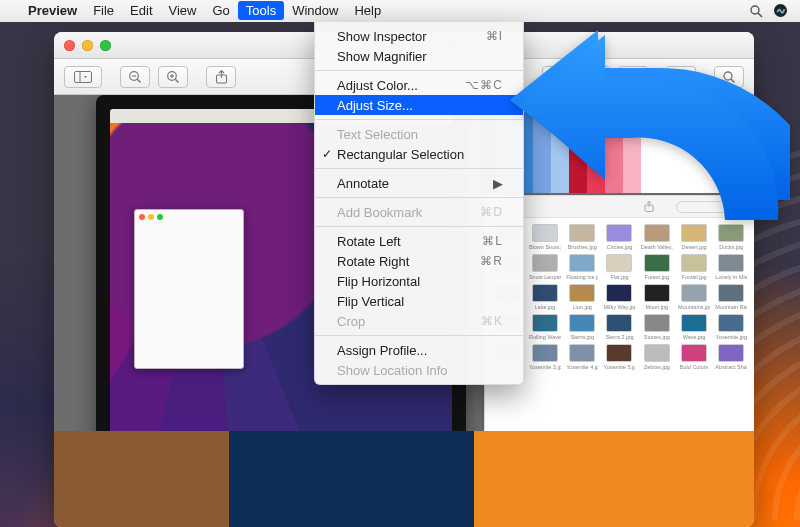 Image resolution: width=800 pixels, height=527 pixels. What do you see at coordinates (392, 370) in the screenshot?
I see `menu-item-label: Show Location Info` at bounding box center [392, 370].